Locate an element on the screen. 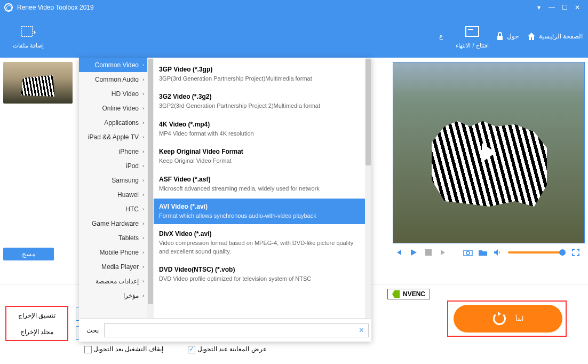 Image resolution: width=588 pixels, height=364 pixels. category-item: iPod› is located at coordinates (113, 165).